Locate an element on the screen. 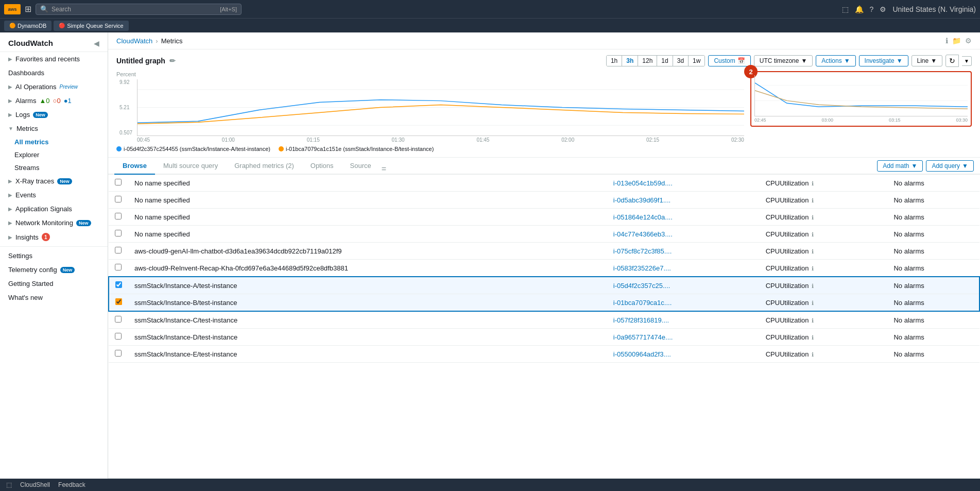 This screenshot has width=980, height=491. investigate-button: Investigate ▼ is located at coordinates (884, 61).